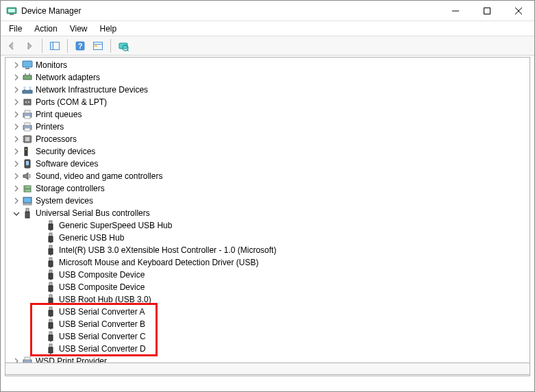 The height and width of the screenshot is (392, 535). Describe the element at coordinates (12, 46) in the screenshot. I see `back-button` at that location.